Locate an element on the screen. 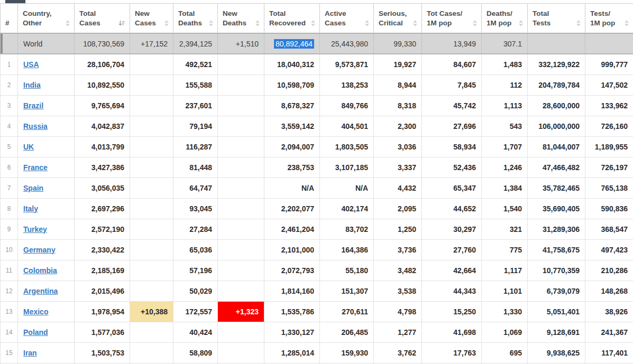 The width and height of the screenshot is (633, 364). selected-text: 80,892,464 is located at coordinates (294, 44).